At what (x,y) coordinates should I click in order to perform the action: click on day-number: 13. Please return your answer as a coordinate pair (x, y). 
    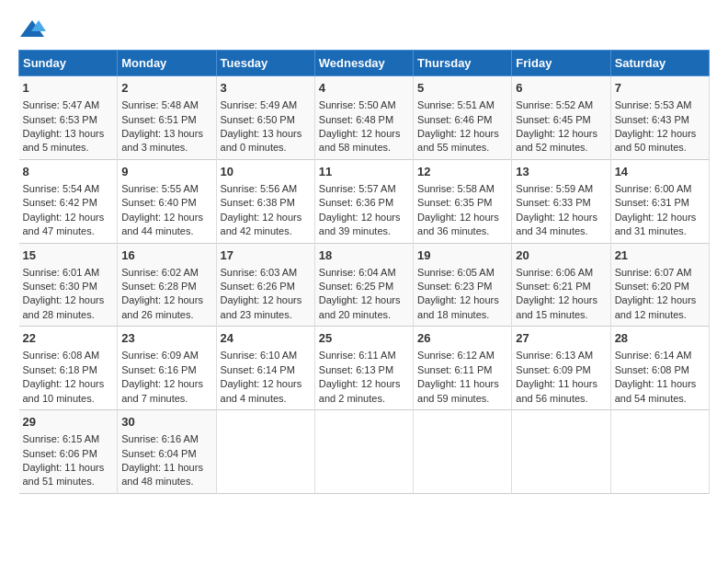
    Looking at the image, I should click on (561, 172).